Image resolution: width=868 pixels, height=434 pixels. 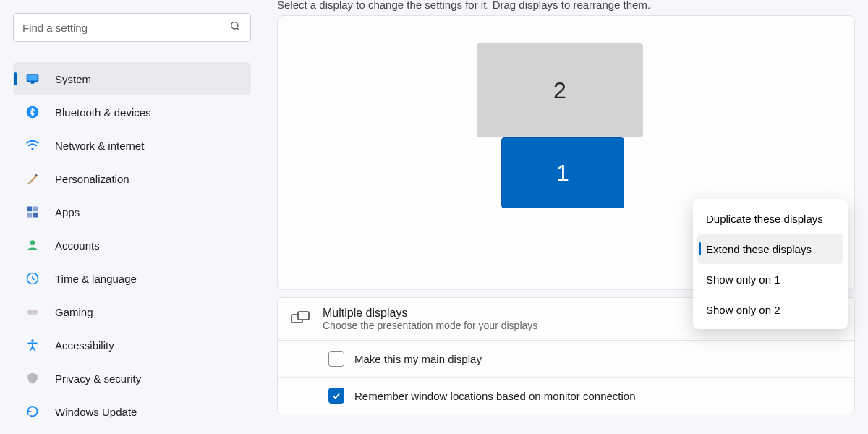 What do you see at coordinates (132, 278) in the screenshot?
I see `sidebar-item-time-language: Time & language` at bounding box center [132, 278].